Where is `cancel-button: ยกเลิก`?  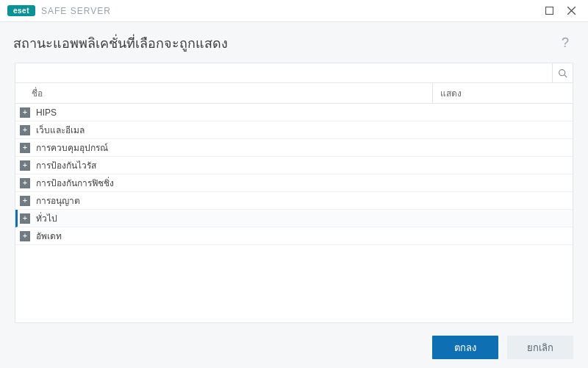 cancel-button: ยกเลิก is located at coordinates (540, 347).